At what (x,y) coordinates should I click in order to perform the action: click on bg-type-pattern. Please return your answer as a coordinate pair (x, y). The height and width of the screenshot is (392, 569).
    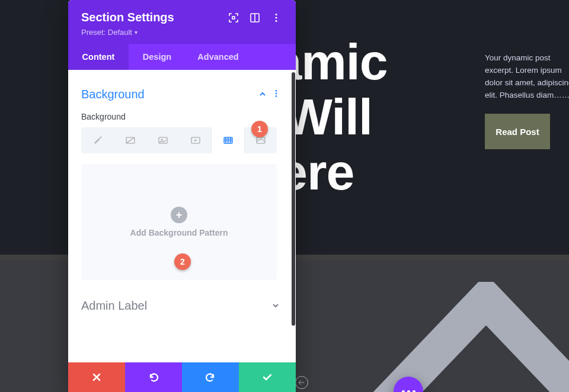
    Looking at the image, I should click on (228, 140).